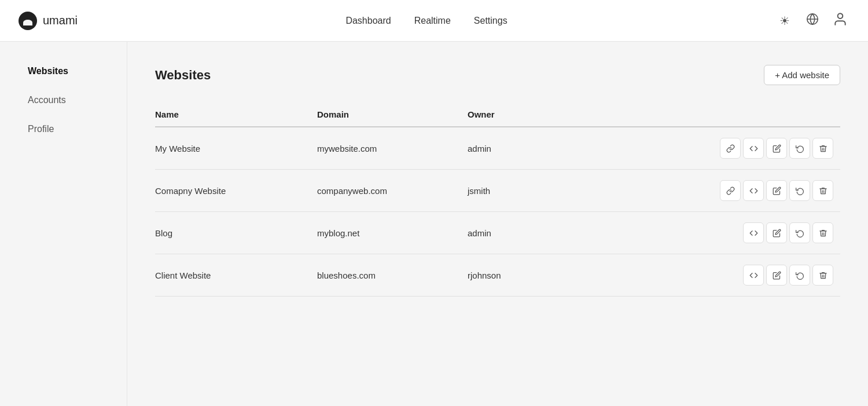  I want to click on user-icon, so click(840, 21).